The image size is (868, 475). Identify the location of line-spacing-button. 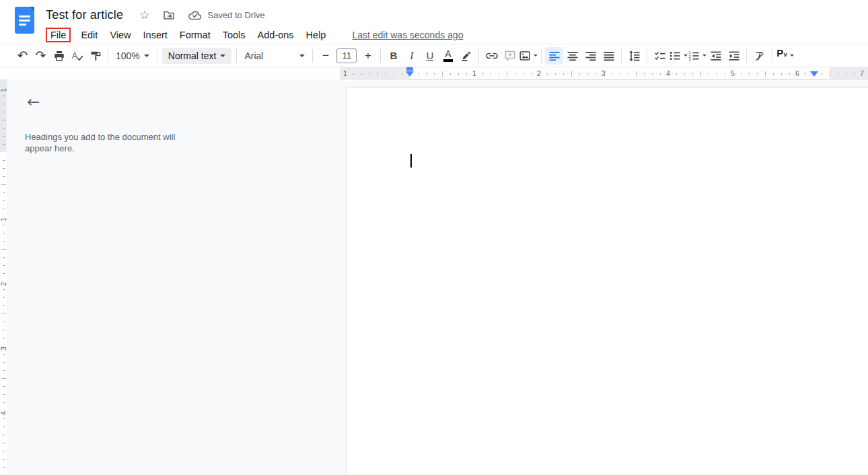
(634, 56).